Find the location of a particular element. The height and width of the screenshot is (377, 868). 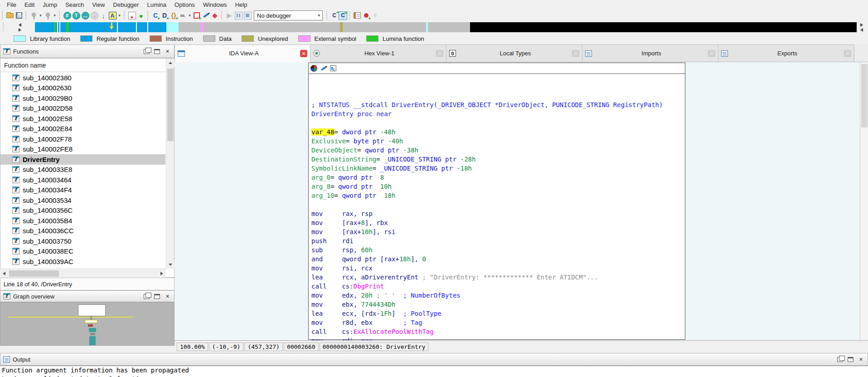

hscroll-thumb is located at coordinates (34, 274).